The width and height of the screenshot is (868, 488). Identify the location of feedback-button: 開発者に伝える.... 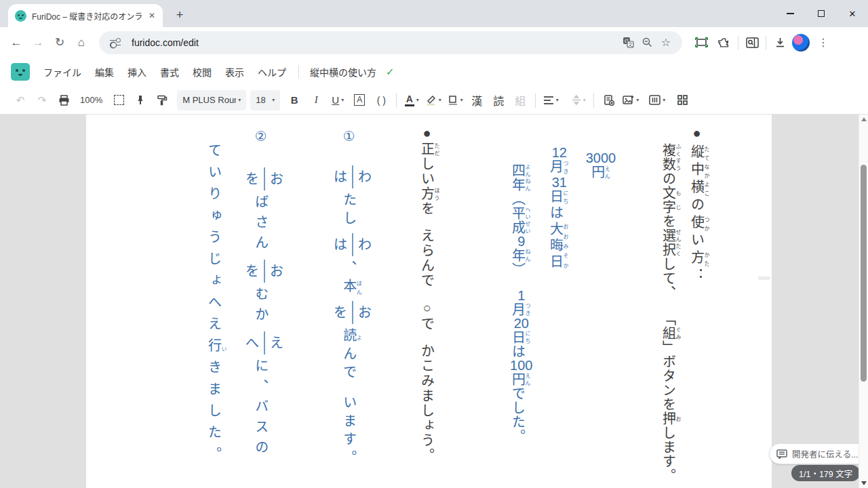
(818, 454).